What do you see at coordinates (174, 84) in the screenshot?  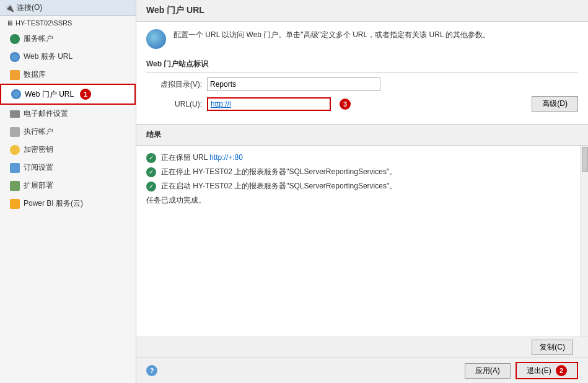 I see `virtual-dir-label: 虚拟目录(V):` at bounding box center [174, 84].